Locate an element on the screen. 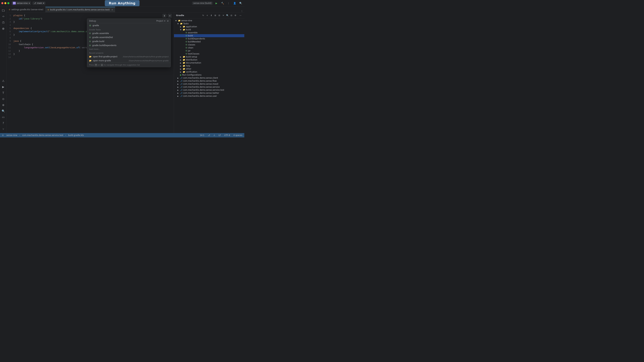  code-editor: ⬆ ✕ 1 plugins { 2 id("java-library") is located at coordinates (90, 73).